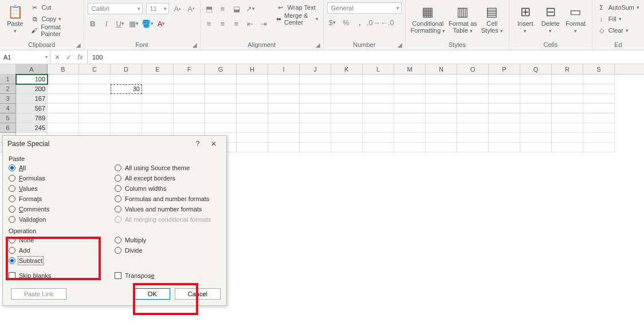  I want to click on cell-Q4, so click(536, 109).